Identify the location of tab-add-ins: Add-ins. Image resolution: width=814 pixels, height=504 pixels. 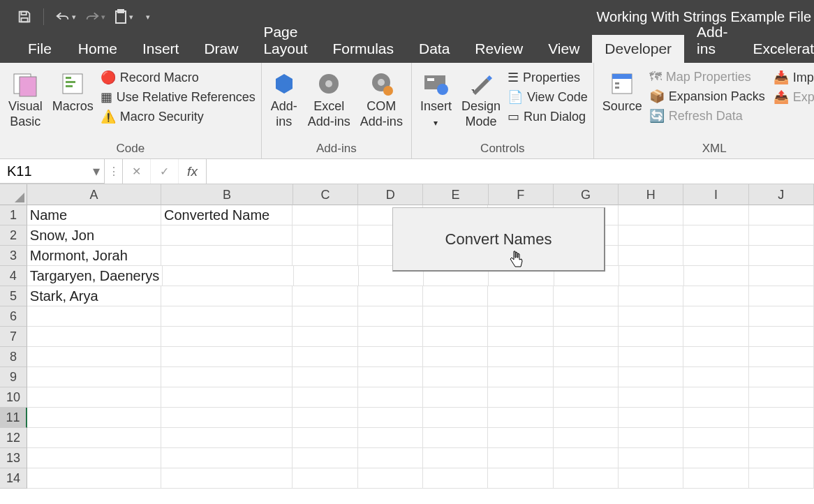
(712, 40).